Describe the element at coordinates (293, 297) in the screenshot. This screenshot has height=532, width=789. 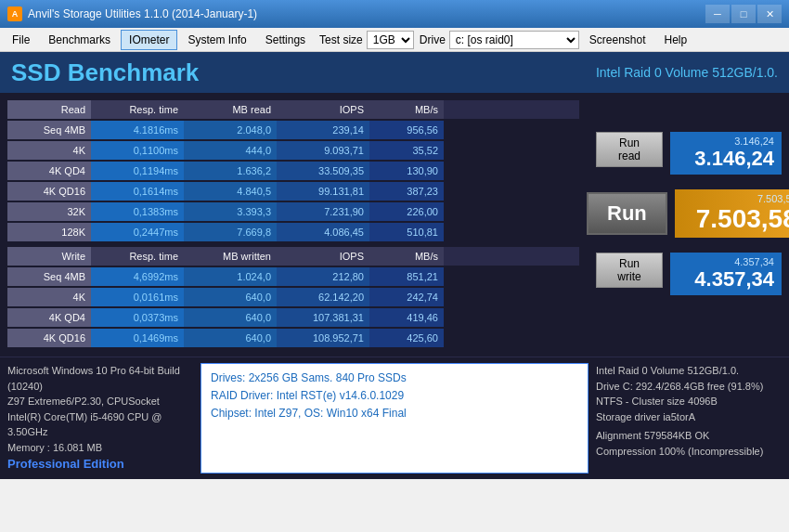
I see `write-row-4k: 4K 0,0161ms 640,0 62.142,20 242,74` at that location.